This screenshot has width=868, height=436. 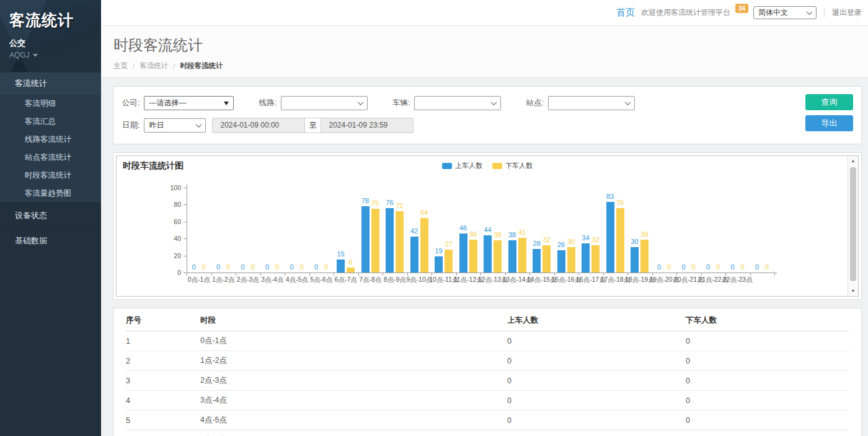 I want to click on sidebar-subitem: 站点客流统计, so click(x=51, y=157).